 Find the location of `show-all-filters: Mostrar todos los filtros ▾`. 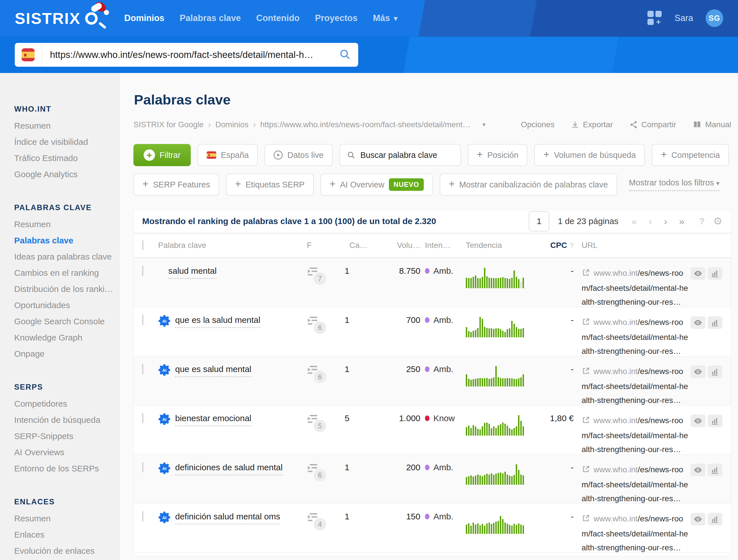

show-all-filters: Mostrar todos los filtros ▾ is located at coordinates (674, 185).